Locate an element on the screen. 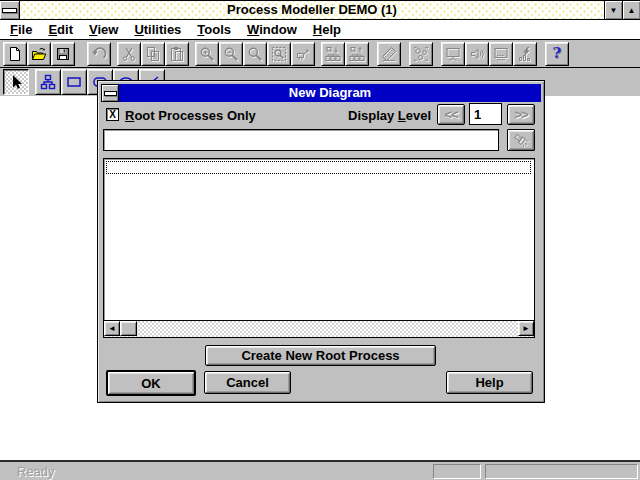  save-icon is located at coordinates (63, 54).